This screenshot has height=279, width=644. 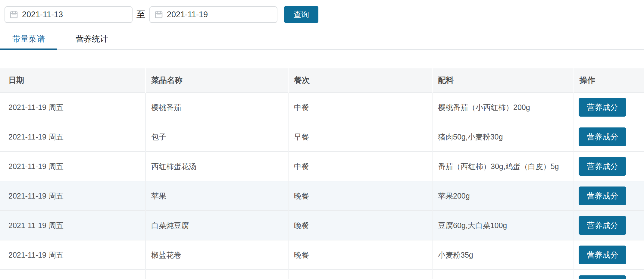 I want to click on table-row: 营养成分, so click(x=322, y=274).